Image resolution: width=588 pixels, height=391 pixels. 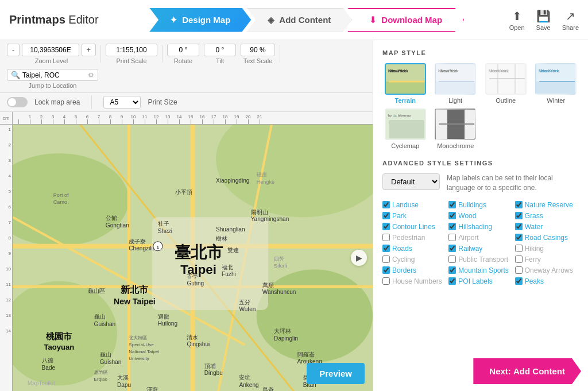 I want to click on grass-checkbox, so click(x=519, y=216).